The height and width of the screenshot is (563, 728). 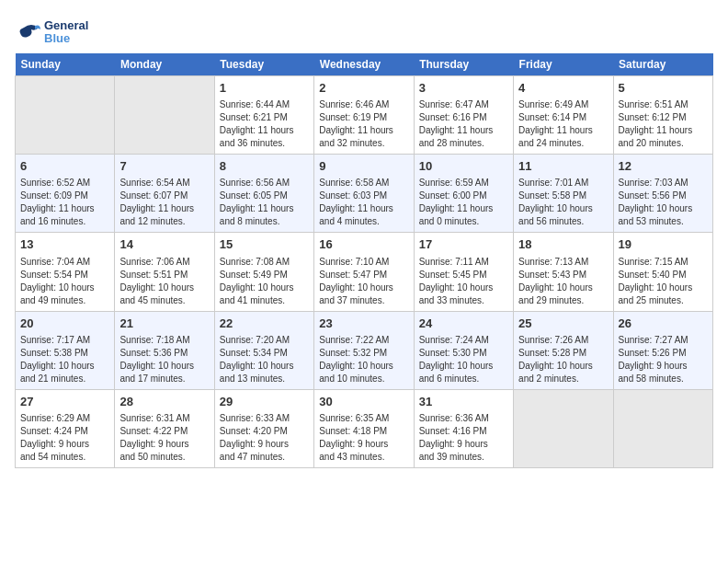 I want to click on day-number: 31, so click(x=463, y=402).